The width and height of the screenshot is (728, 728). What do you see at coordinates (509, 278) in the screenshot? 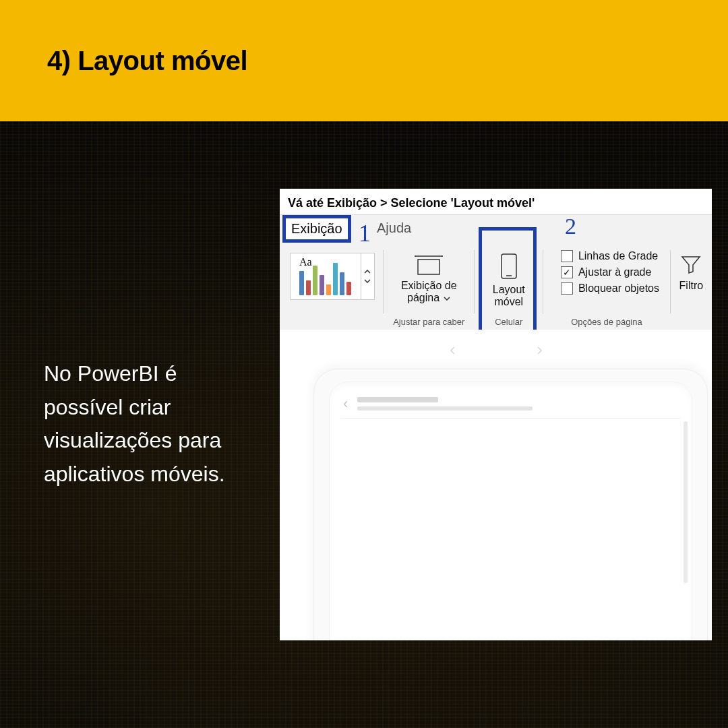
I see `mobile-layout-button: Layout móvel` at bounding box center [509, 278].